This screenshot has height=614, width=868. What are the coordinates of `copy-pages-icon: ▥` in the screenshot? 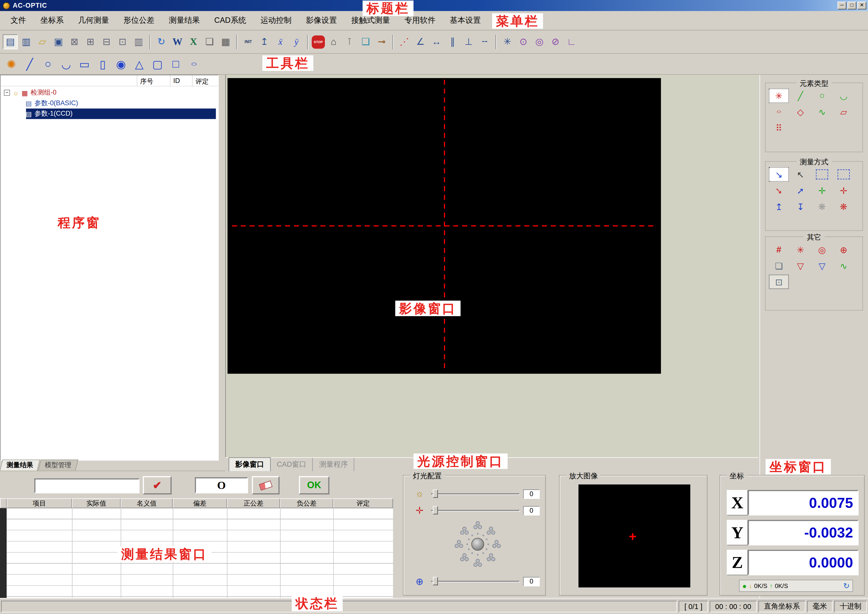 It's located at (138, 42).